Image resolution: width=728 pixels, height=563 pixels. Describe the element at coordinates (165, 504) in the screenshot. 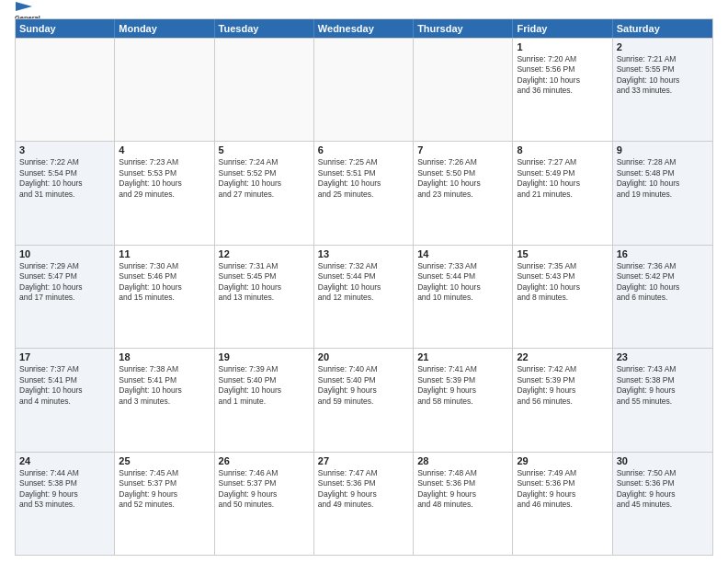

I see `calendar-cell: 25Sunrise: 7:45 AM Sunset: 5:37 PM Dayli…` at that location.